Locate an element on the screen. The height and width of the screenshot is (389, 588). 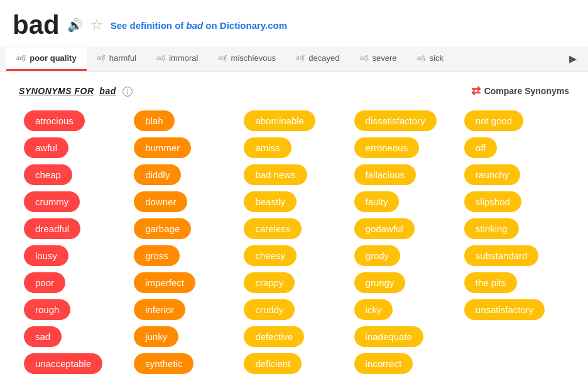
pill-grungy: grungy is located at coordinates (380, 282).